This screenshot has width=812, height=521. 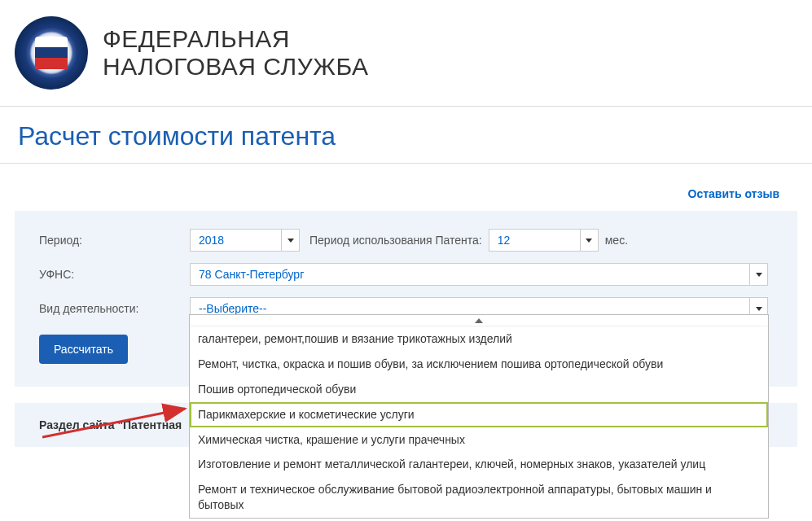 I want to click on months-select: 12, so click(x=544, y=240).